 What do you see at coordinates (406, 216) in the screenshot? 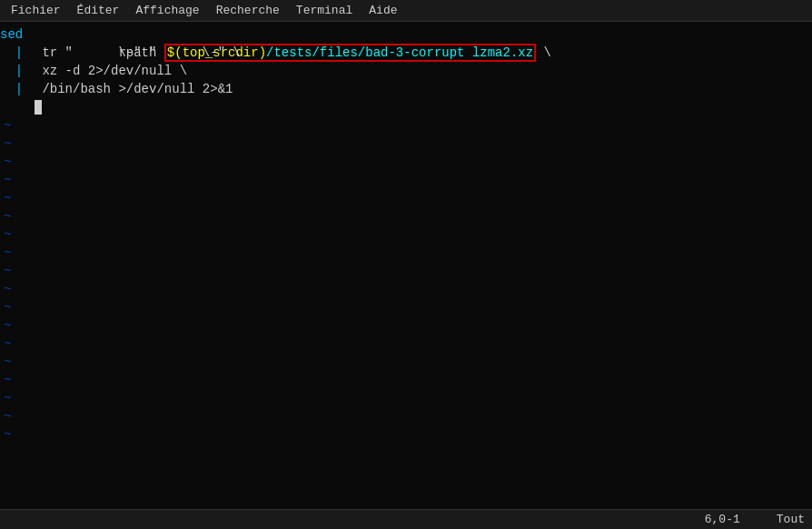
I see `tilde-line-6: ~` at bounding box center [406, 216].